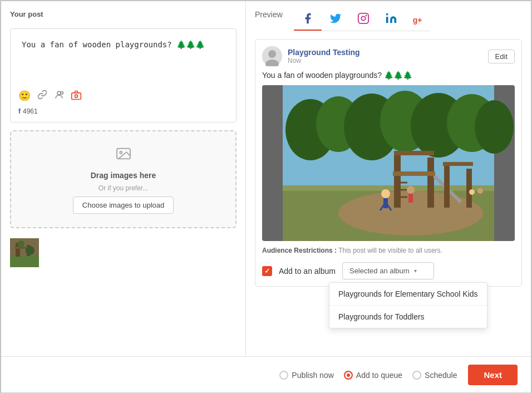 The height and width of the screenshot is (393, 532). Describe the element at coordinates (299, 250) in the screenshot. I see `audience-label: Audience Restrictions :` at that location.